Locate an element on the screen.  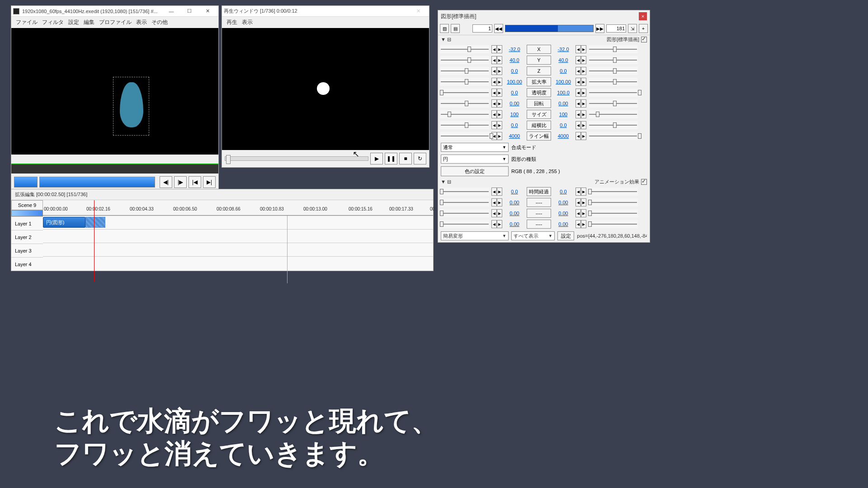
play-close-button: ✕ is located at coordinates (418, 11).